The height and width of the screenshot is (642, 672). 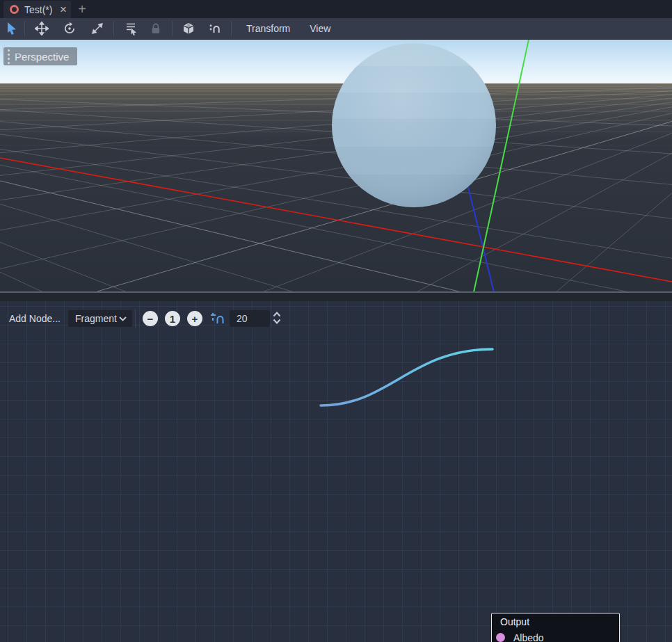 What do you see at coordinates (42, 29) in the screenshot?
I see `move-tool-button` at bounding box center [42, 29].